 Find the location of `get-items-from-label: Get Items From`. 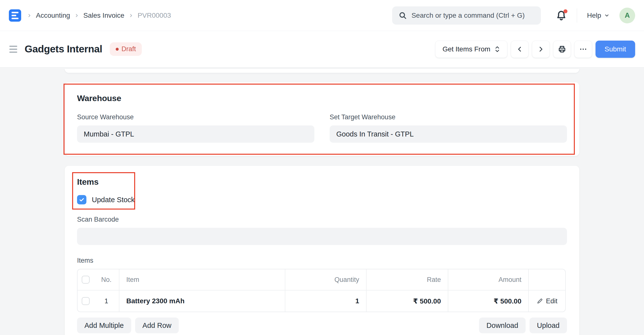

get-items-from-label: Get Items From is located at coordinates (466, 49).